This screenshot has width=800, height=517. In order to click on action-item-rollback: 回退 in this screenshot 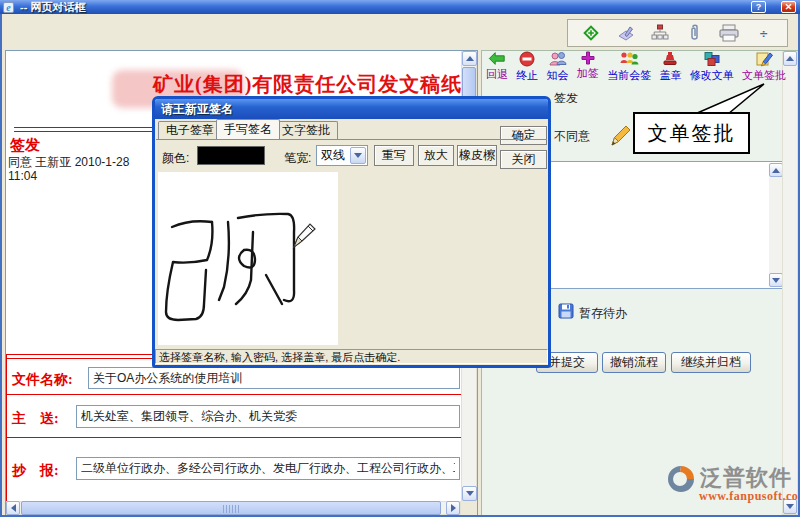, I will do `click(497, 68)`.